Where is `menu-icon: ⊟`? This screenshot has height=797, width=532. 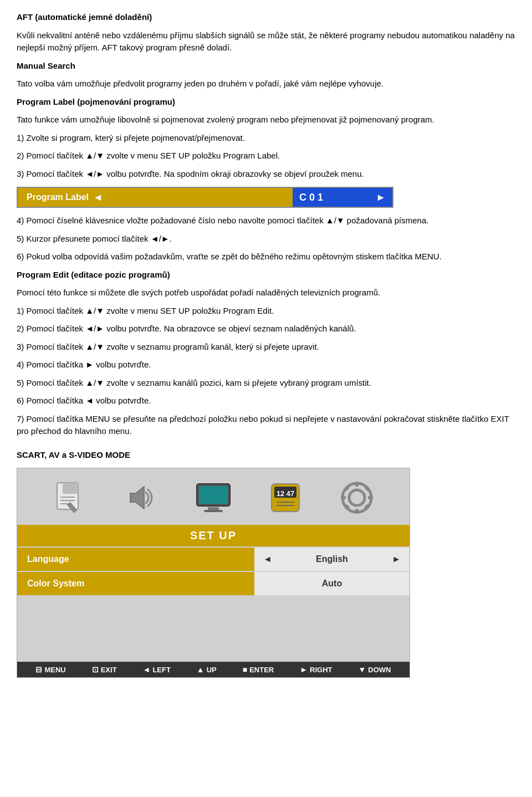
menu-icon: ⊟ is located at coordinates (39, 670).